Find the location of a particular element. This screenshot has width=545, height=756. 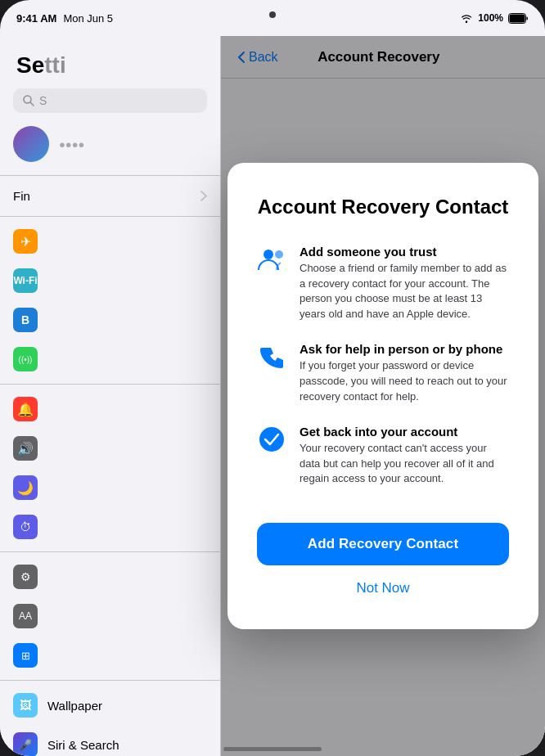

feature-desc-access: Your recovery contact can't access your … is located at coordinates (404, 465).